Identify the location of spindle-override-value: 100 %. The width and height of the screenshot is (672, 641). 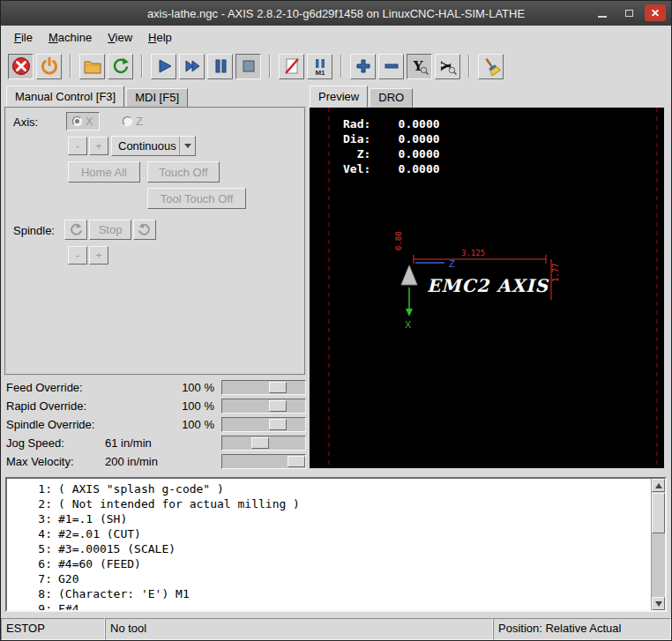
(163, 425).